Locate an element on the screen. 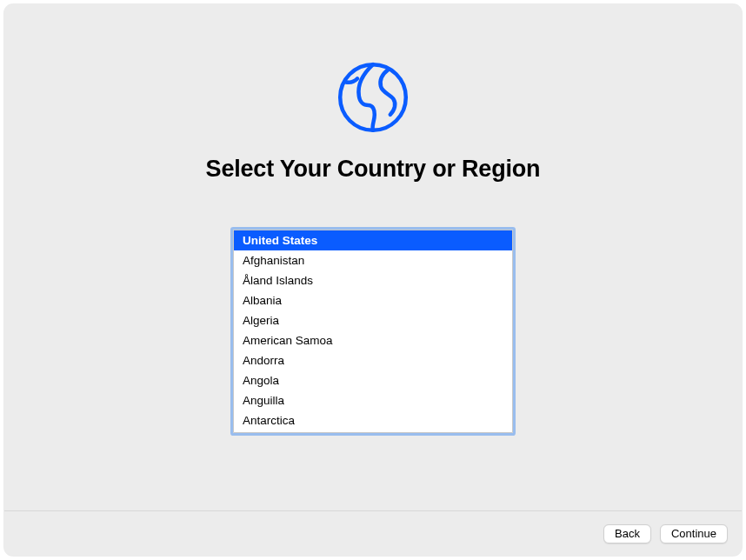 The image size is (746, 560). country-option: Algeria is located at coordinates (373, 320).